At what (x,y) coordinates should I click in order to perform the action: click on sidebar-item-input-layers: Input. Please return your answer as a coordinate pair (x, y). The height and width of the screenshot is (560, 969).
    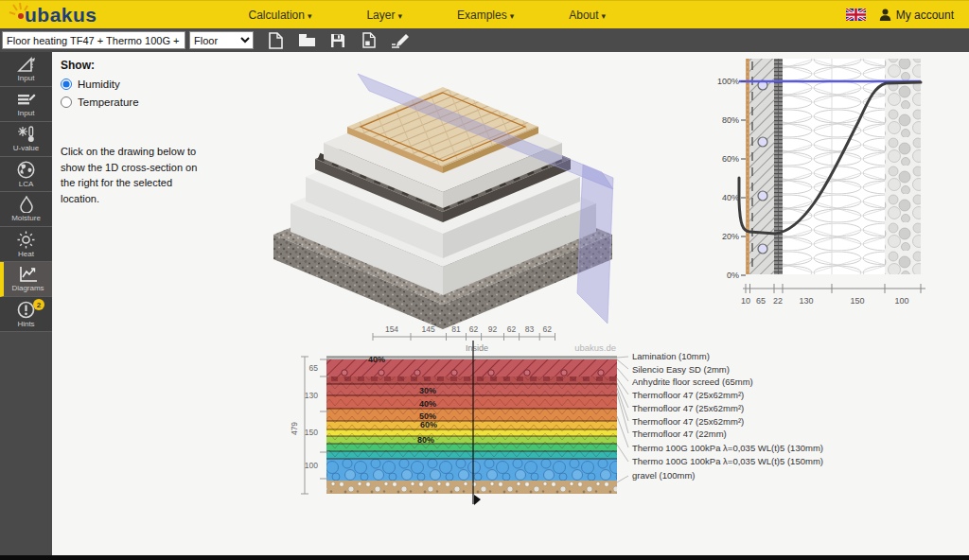
    Looking at the image, I should click on (26, 104).